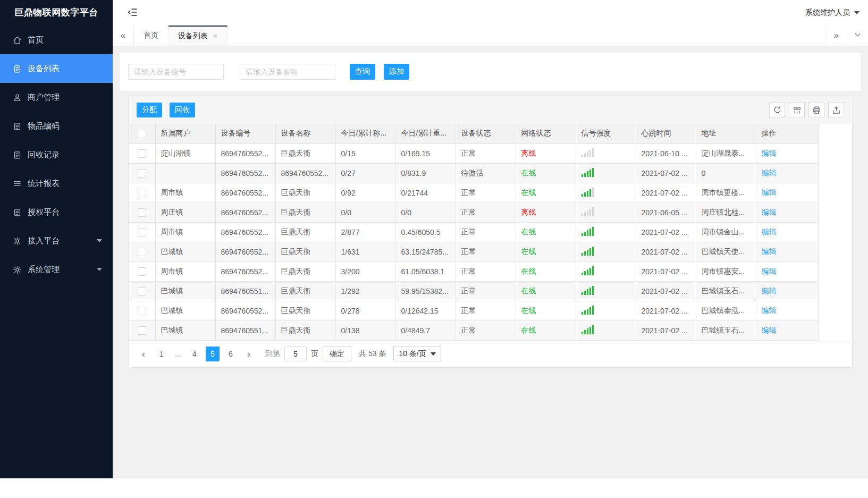 The height and width of the screenshot is (498, 868). I want to click on page-unit-label: 页, so click(315, 354).